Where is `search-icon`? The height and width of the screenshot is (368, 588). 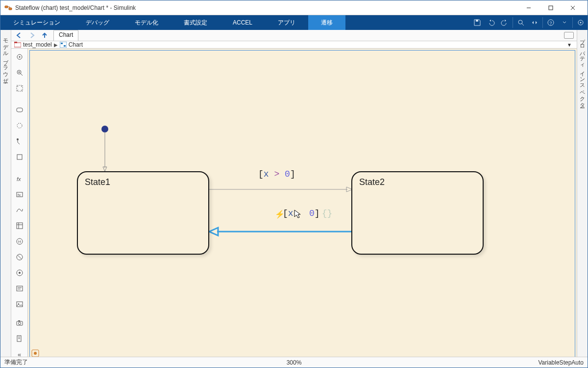
search-icon is located at coordinates (521, 23).